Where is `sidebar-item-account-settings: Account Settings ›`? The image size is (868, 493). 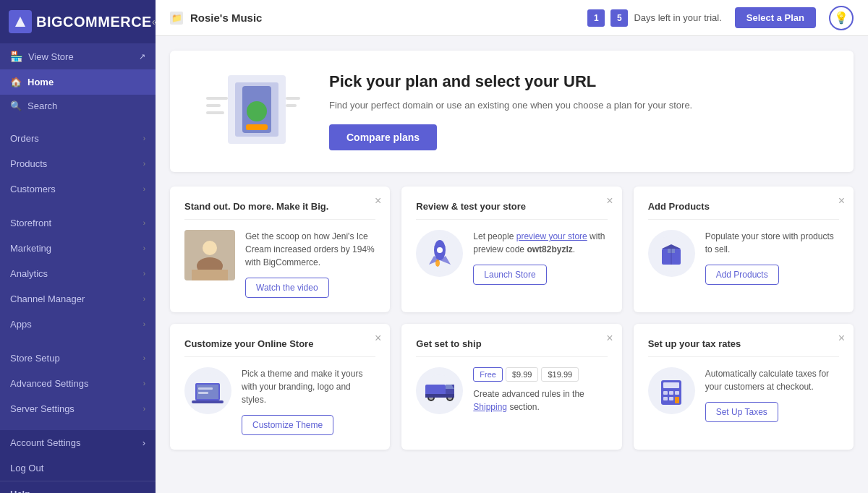
sidebar-item-account-settings: Account Settings › is located at coordinates (78, 442).